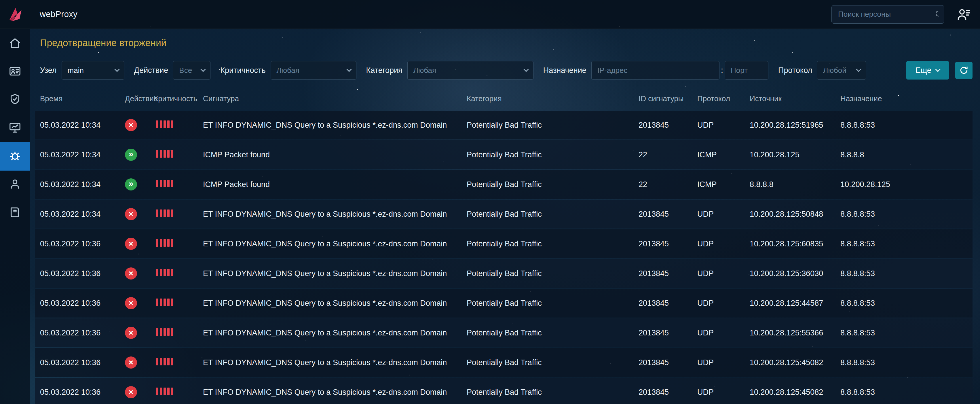 Image resolution: width=980 pixels, height=404 pixels. What do you see at coordinates (15, 43) in the screenshot?
I see `sidebar-item-home` at bounding box center [15, 43].